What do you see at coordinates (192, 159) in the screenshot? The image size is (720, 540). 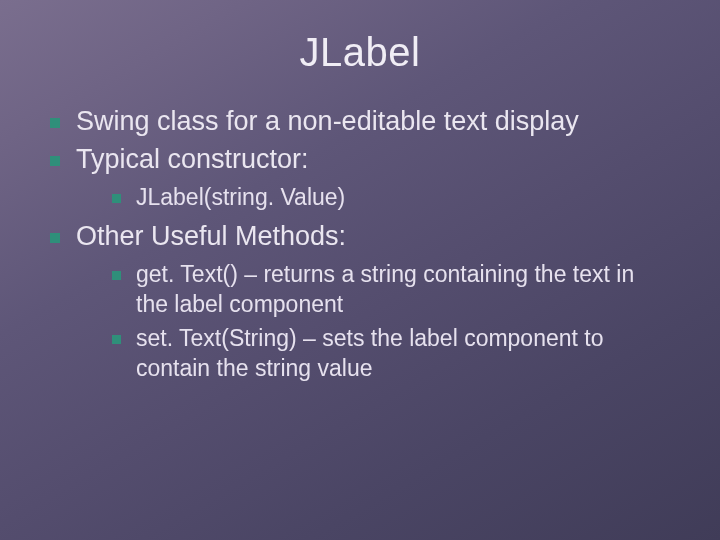 I see `bullet-text: Typical constructor:` at bounding box center [192, 159].